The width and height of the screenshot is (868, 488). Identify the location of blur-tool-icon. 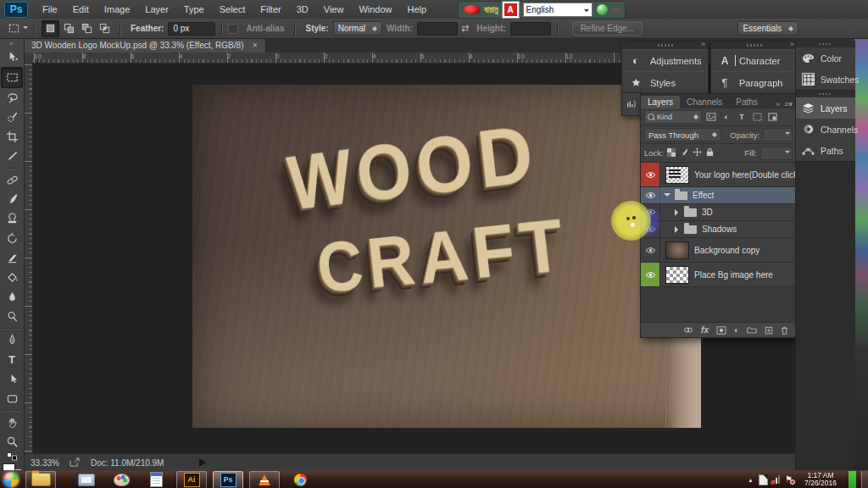
(12, 297).